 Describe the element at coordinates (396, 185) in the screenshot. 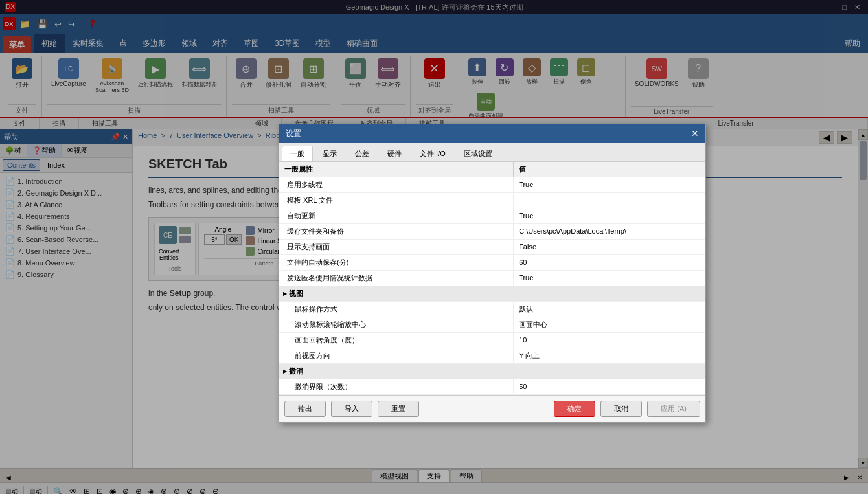

I see `prop-name-multithread: 启用多线程` at that location.